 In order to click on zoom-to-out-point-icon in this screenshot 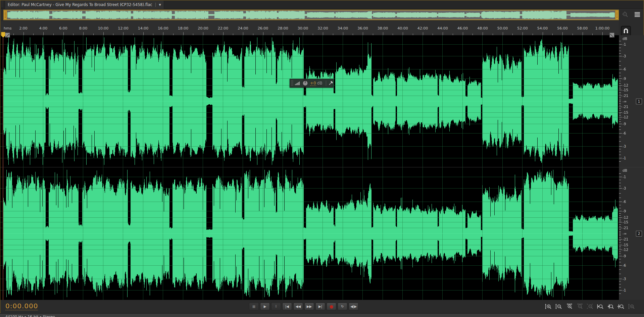, I will do `click(611, 307)`.